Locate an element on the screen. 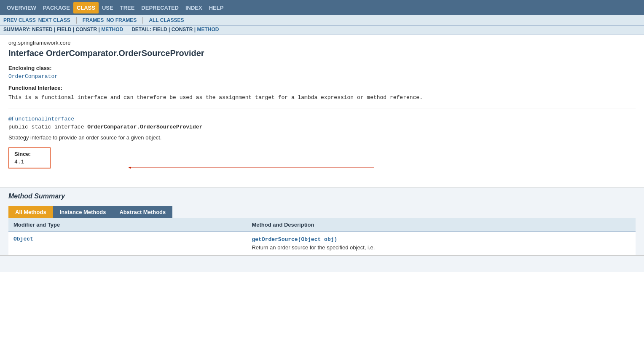 The width and height of the screenshot is (644, 353). sep4: | is located at coordinates (170, 29).